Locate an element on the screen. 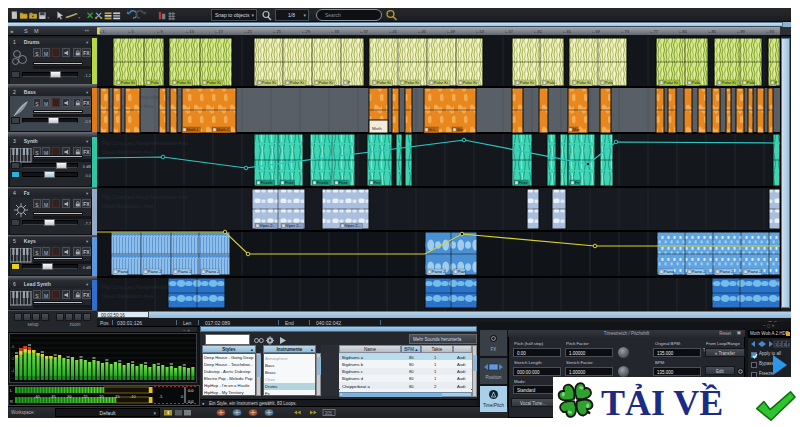 The height and width of the screenshot is (427, 800). svg-text: Friz is located at coordinates (378, 182).